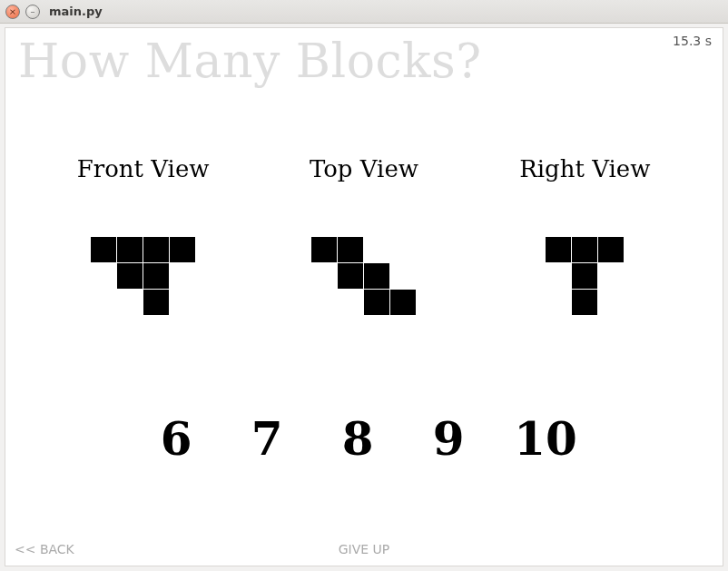  Describe the element at coordinates (33, 12) in the screenshot. I see `minimize-icon: –` at that location.